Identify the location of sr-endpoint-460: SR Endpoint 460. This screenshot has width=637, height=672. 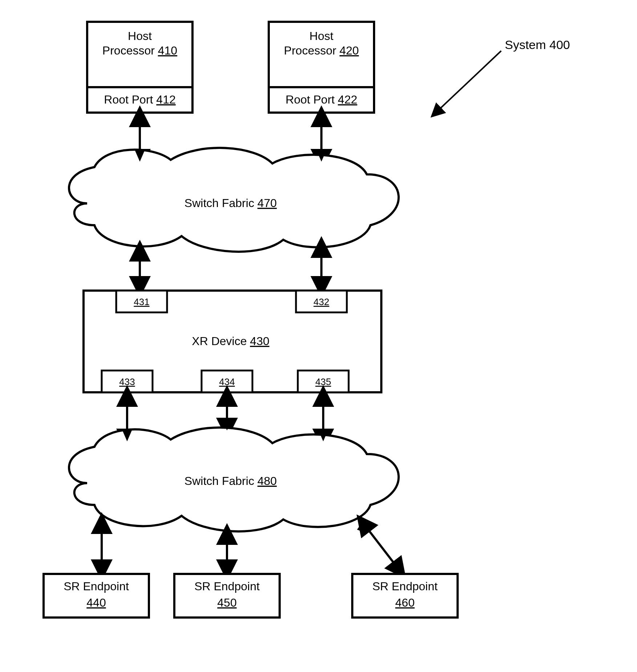
(405, 596).